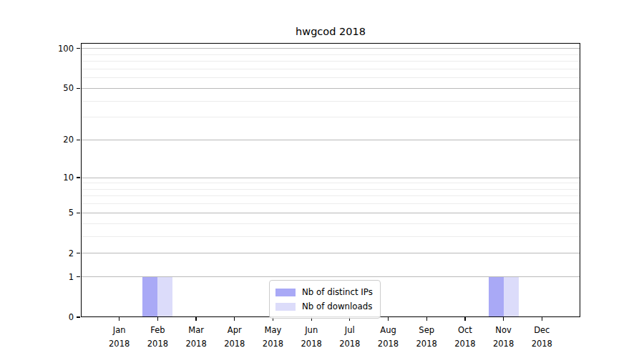  What do you see at coordinates (325, 299) in the screenshot?
I see `legend: Nb of distinct IPsNb of downloads` at bounding box center [325, 299].